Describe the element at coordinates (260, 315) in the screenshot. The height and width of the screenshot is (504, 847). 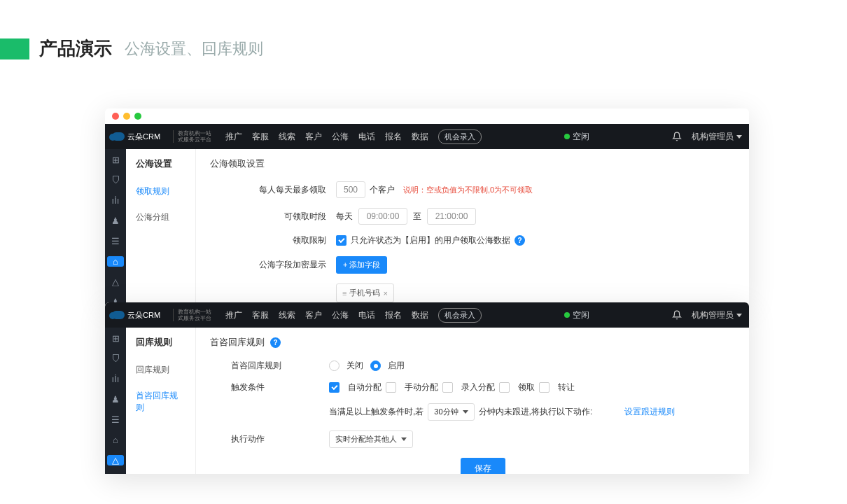
I see `nav2-1: 客服` at that location.